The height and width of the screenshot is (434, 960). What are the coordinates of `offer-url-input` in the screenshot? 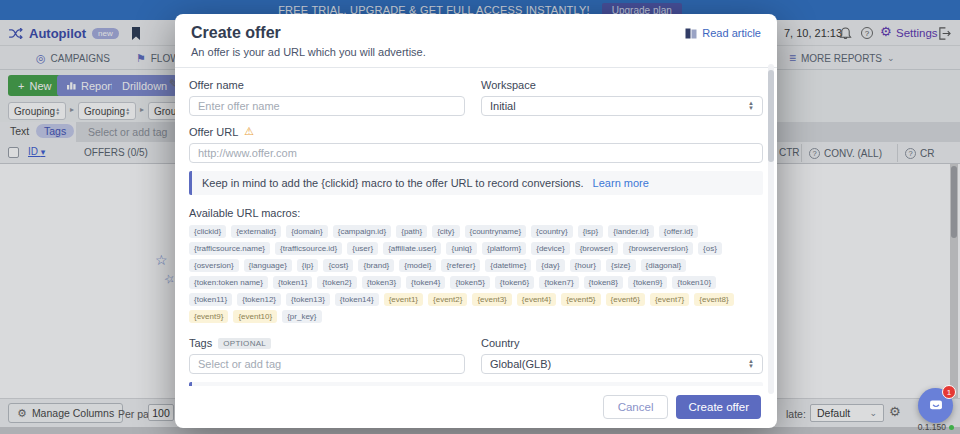 It's located at (476, 153).